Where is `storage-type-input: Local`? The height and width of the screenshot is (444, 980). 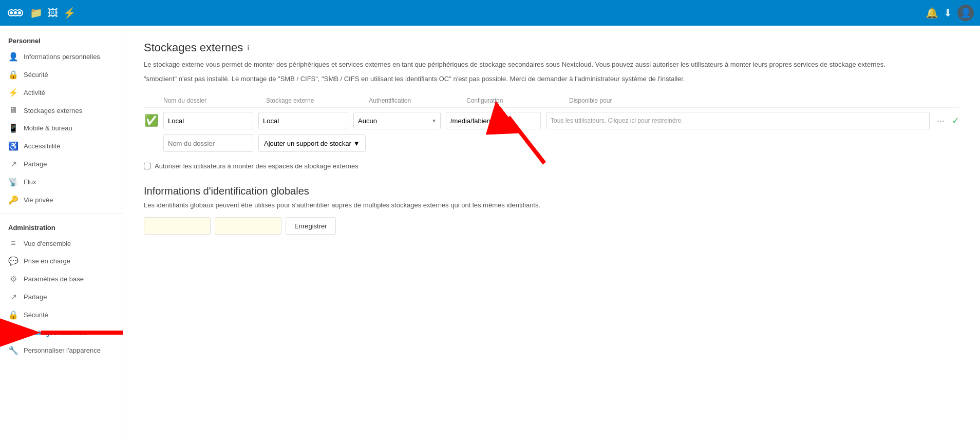
storage-type-input: Local is located at coordinates (303, 121).